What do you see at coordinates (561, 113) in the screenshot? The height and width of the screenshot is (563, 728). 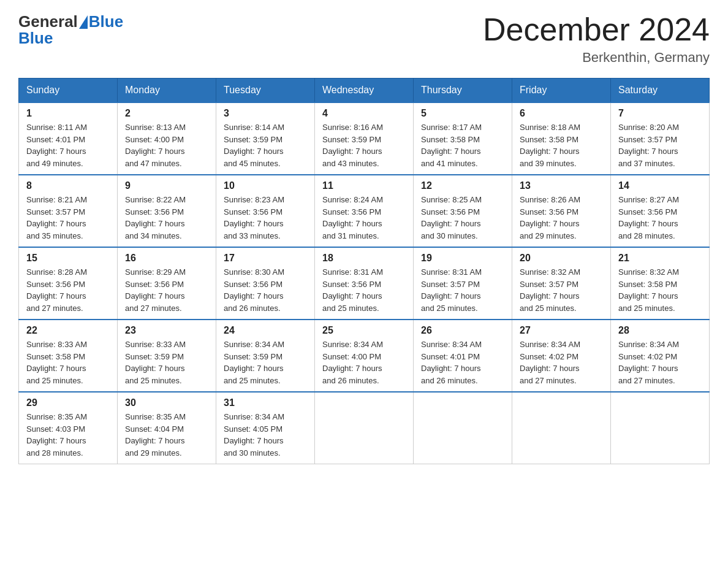 I see `day-number: 6` at bounding box center [561, 113].